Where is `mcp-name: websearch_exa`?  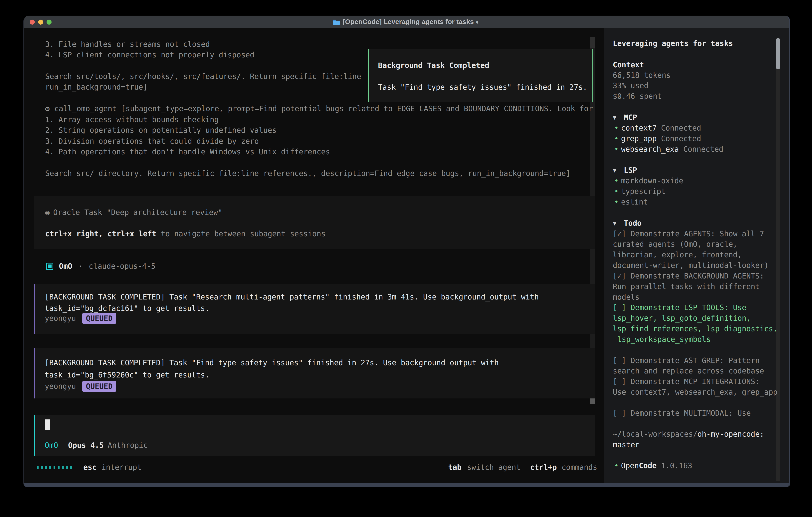 mcp-name: websearch_exa is located at coordinates (650, 149).